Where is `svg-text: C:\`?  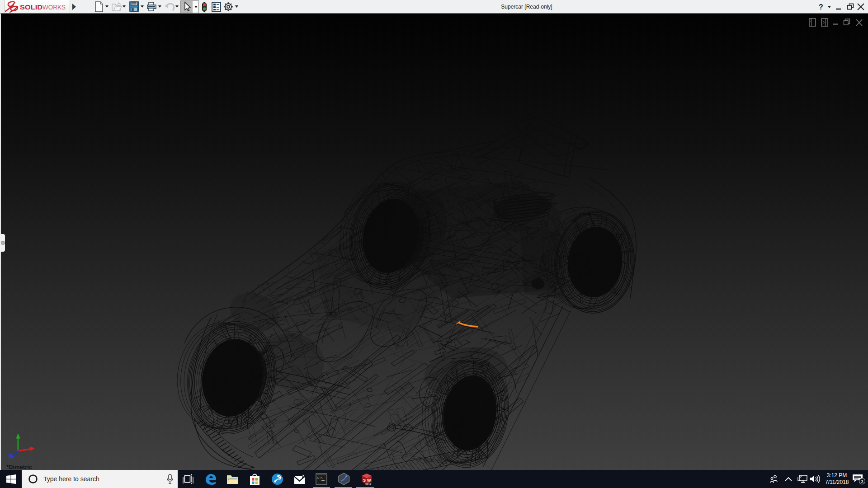
svg-text: C:\ is located at coordinates (320, 478).